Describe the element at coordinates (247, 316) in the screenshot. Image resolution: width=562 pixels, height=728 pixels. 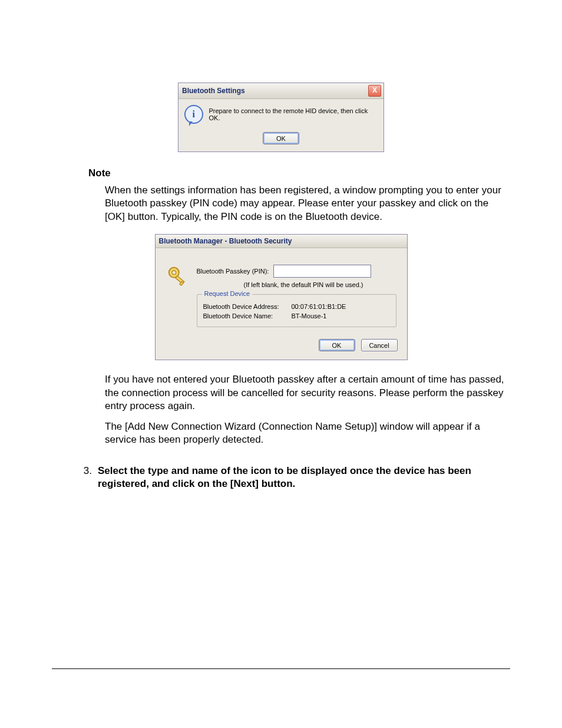
I see `device-name-label: Bluetooth Device Name:` at that location.